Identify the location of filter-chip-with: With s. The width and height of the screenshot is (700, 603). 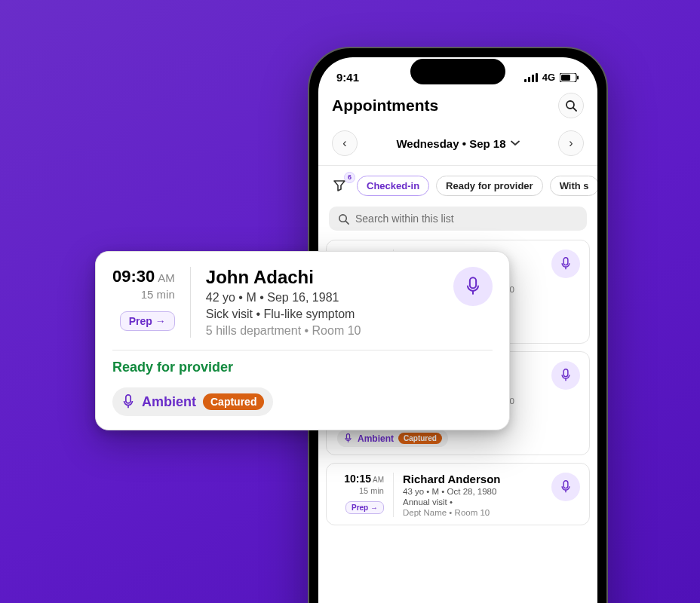
(573, 185).